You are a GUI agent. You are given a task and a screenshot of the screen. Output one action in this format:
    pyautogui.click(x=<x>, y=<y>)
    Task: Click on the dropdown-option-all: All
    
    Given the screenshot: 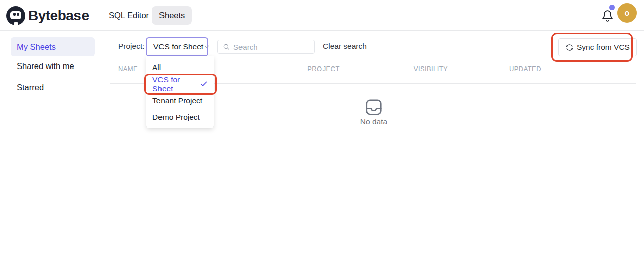 What is the action you would take?
    pyautogui.click(x=180, y=68)
    